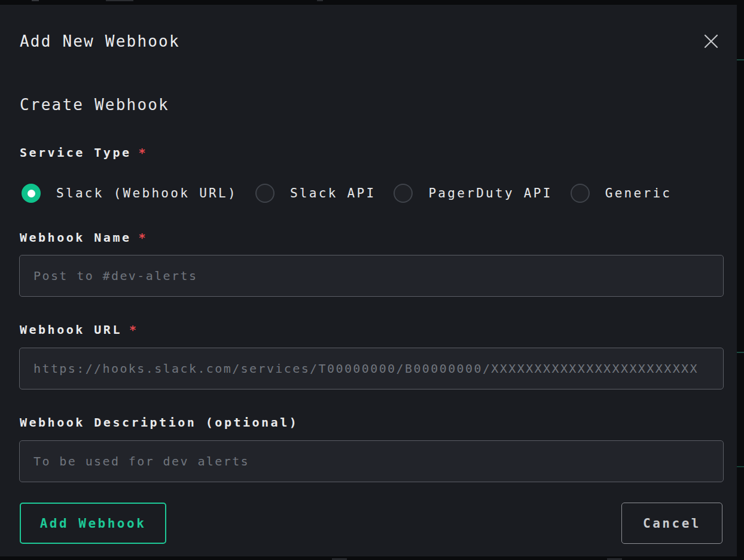 The width and height of the screenshot is (744, 560). Describe the element at coordinates (159, 422) in the screenshot. I see `webhook-description-label: Webhook Description (optional)` at that location.